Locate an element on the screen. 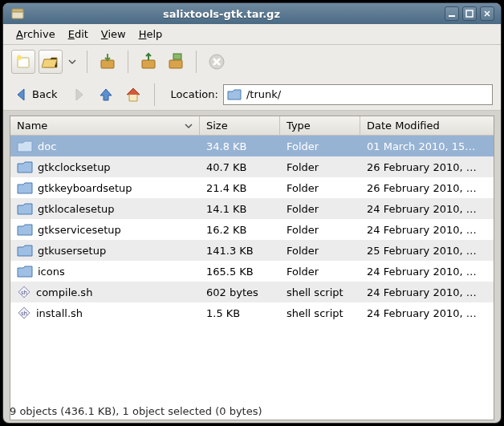 This screenshot has width=504, height=426. file-date: 01 March 2010, 15… is located at coordinates (427, 146).